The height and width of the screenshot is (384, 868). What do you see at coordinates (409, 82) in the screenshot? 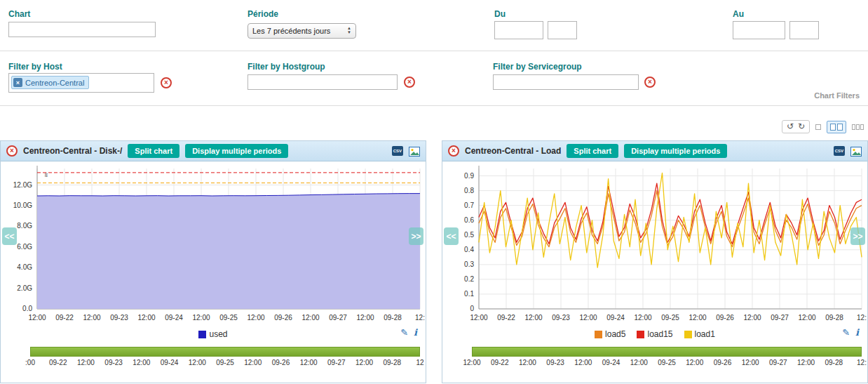
I see `clear-hostgroup-filter-icon: ×` at bounding box center [409, 82].